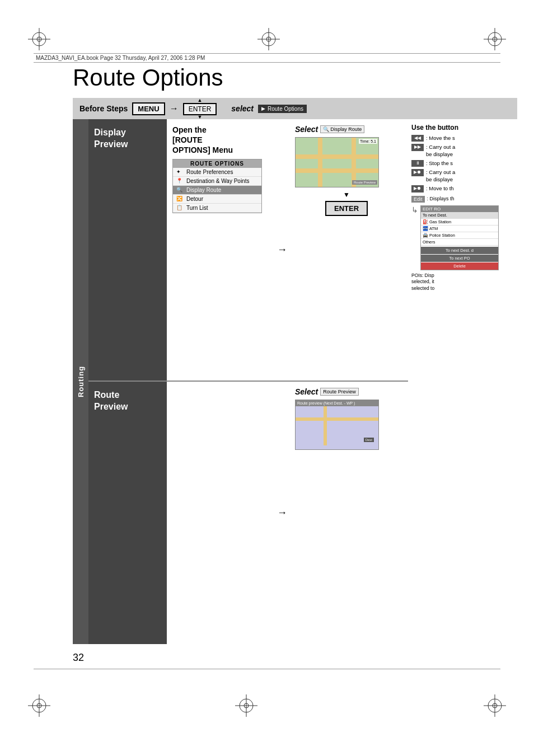  Describe the element at coordinates (460, 209) in the screenshot. I see `edit-ro-title: EDIT RO` at that location.